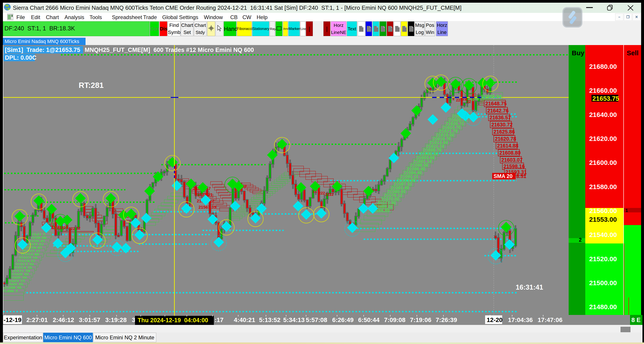 The height and width of the screenshot is (344, 644). I want to click on svg-text: RT:281, so click(91, 85).